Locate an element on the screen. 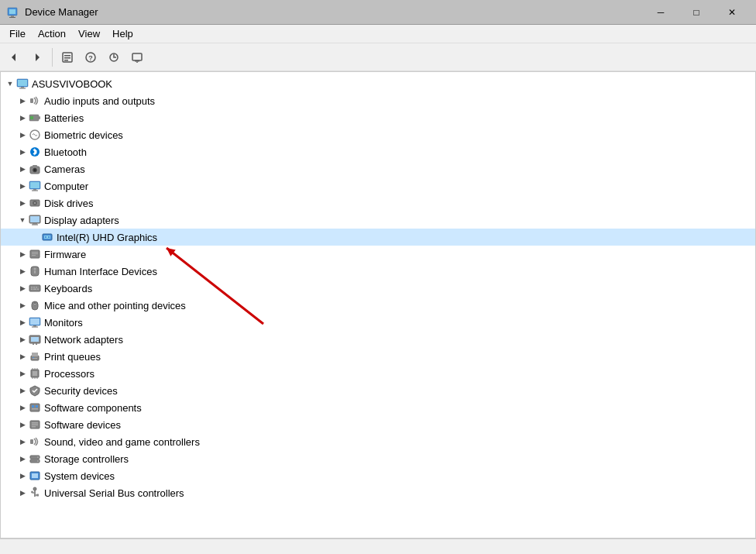  bluetooth-expand: ▶ is located at coordinates (22, 152).